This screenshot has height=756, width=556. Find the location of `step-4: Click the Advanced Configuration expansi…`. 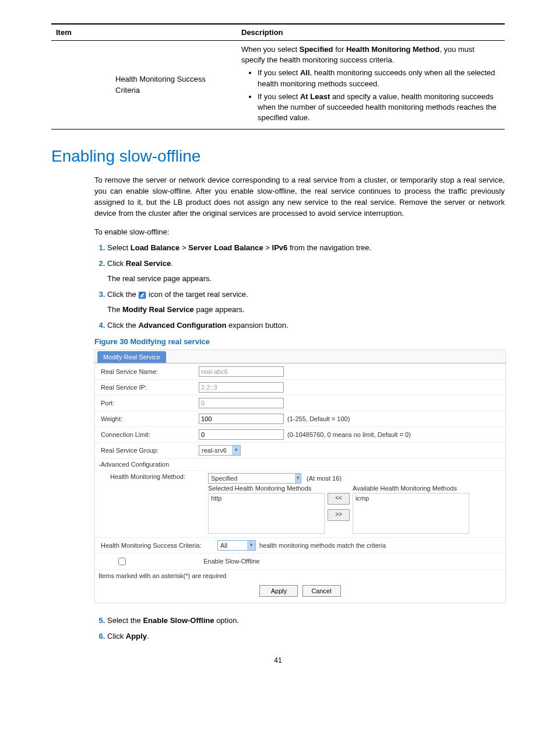

step-4: Click the Advanced Configuration expansi… is located at coordinates (306, 326).